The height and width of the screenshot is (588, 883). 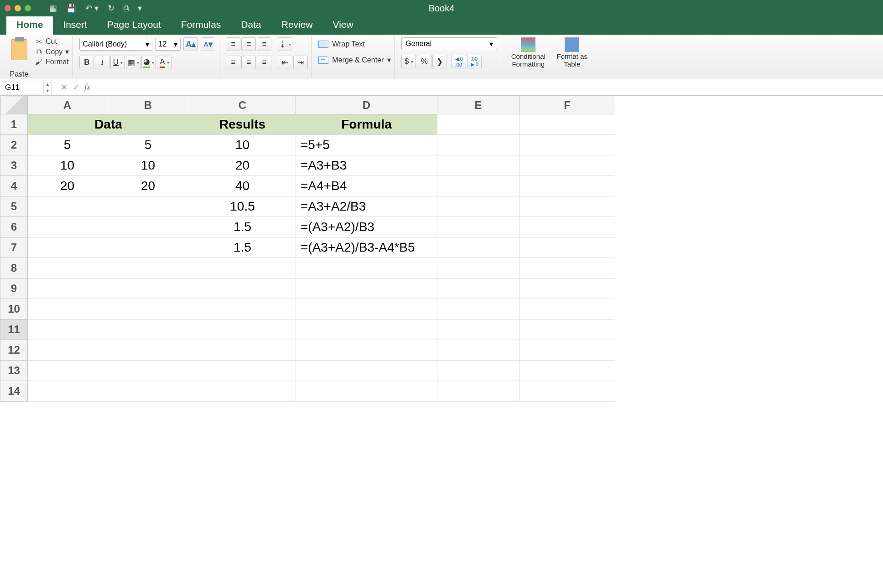 What do you see at coordinates (92, 8) in the screenshot?
I see `undo-icon: ↶ ▾` at bounding box center [92, 8].